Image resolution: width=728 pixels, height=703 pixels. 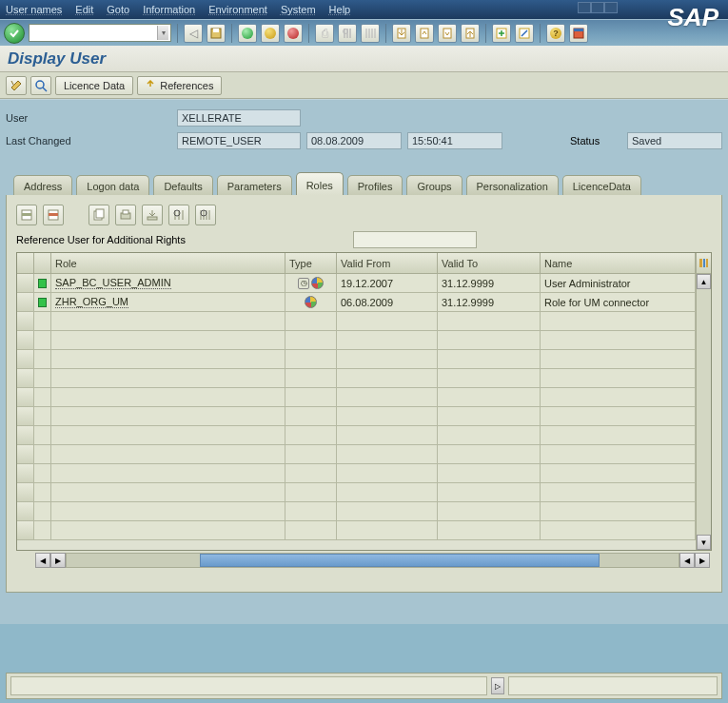 I want to click on type-cell, so click(x=311, y=303).